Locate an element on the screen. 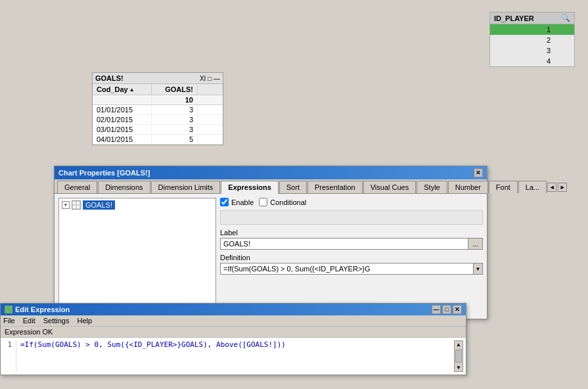  label-field-label: Label is located at coordinates (351, 233).